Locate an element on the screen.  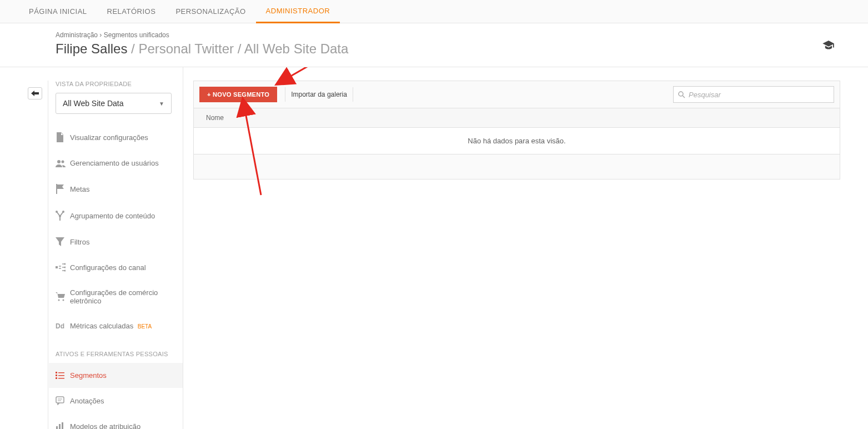
tab-admin: ADMINISTRADOR is located at coordinates (298, 12).